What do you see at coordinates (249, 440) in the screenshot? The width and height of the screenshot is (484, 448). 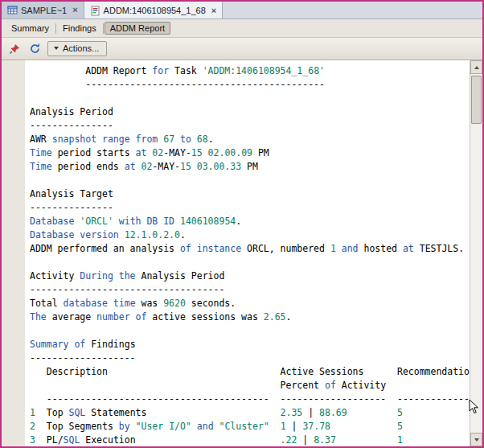 I see `report-line: 3 PL/SQL Execution .22 | 8.37 1` at bounding box center [249, 440].